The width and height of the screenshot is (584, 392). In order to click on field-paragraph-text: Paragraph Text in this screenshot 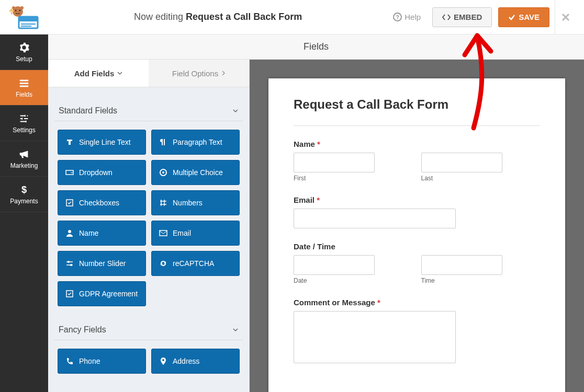, I will do `click(196, 142)`.